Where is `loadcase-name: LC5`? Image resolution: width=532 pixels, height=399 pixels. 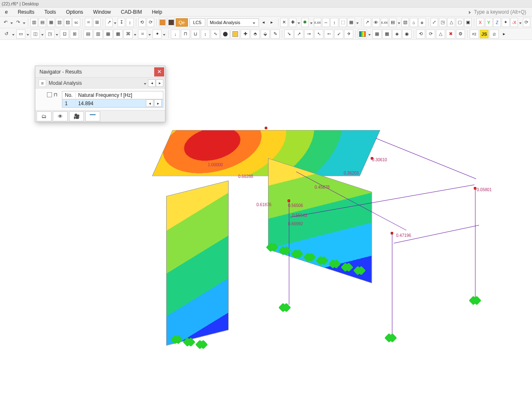 loadcase-name: LC5 is located at coordinates (197, 22).